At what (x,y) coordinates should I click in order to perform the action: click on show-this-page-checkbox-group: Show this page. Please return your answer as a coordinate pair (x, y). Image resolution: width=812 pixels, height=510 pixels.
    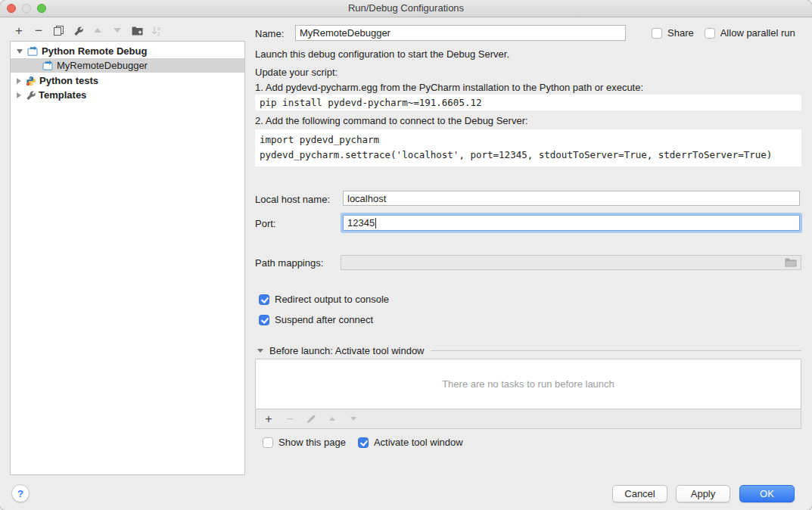
    Looking at the image, I should click on (304, 442).